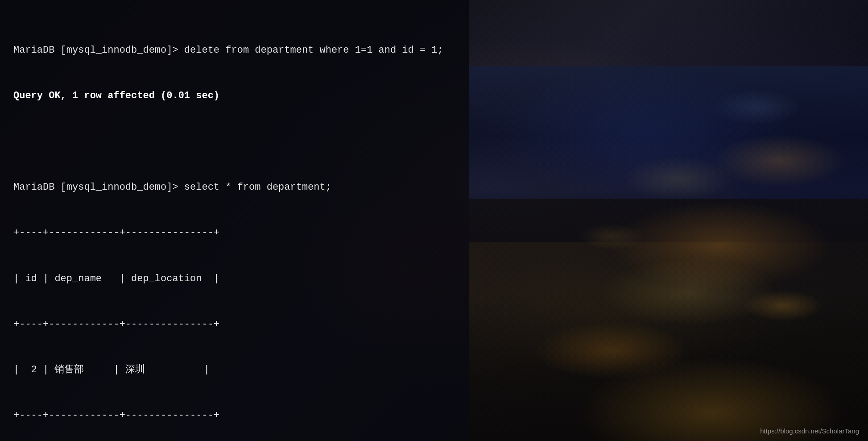 This screenshot has height=441, width=868. What do you see at coordinates (810, 431) in the screenshot?
I see `watermark: https://blog.csdn.net/ScholarTang` at bounding box center [810, 431].